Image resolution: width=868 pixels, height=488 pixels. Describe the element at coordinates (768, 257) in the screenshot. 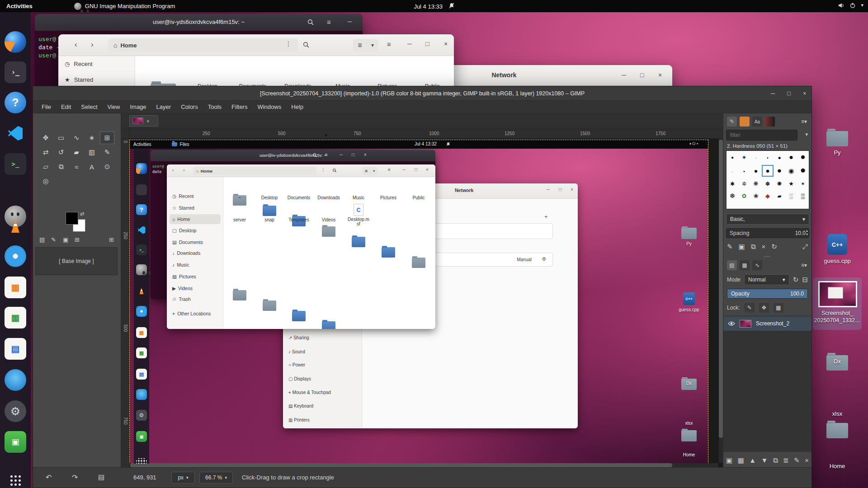

I see `dock-splitter: •••` at that location.